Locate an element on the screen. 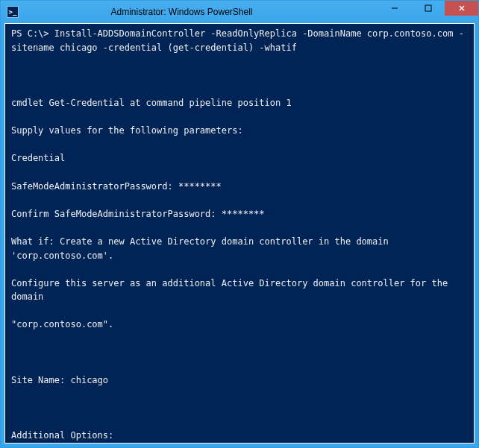 The image size is (479, 448). output-line: cmdlet Get-Credential at command pipelin… is located at coordinates (240, 103).